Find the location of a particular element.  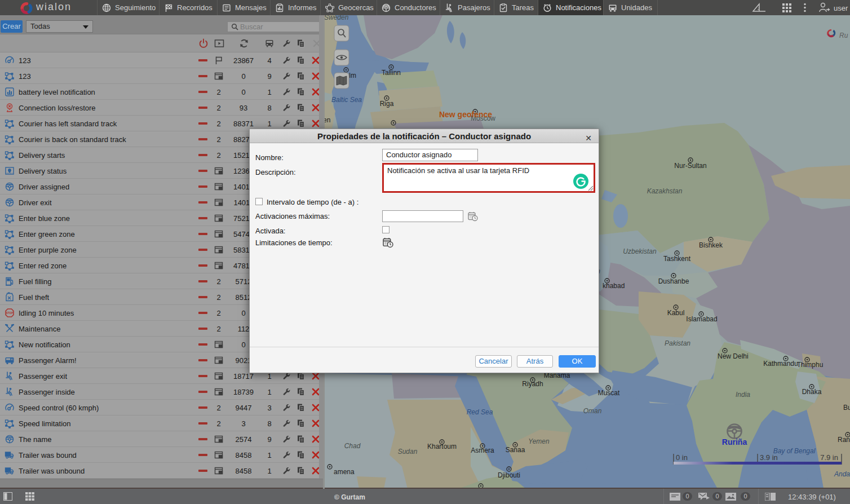

svg-text: Kabul is located at coordinates (676, 313).